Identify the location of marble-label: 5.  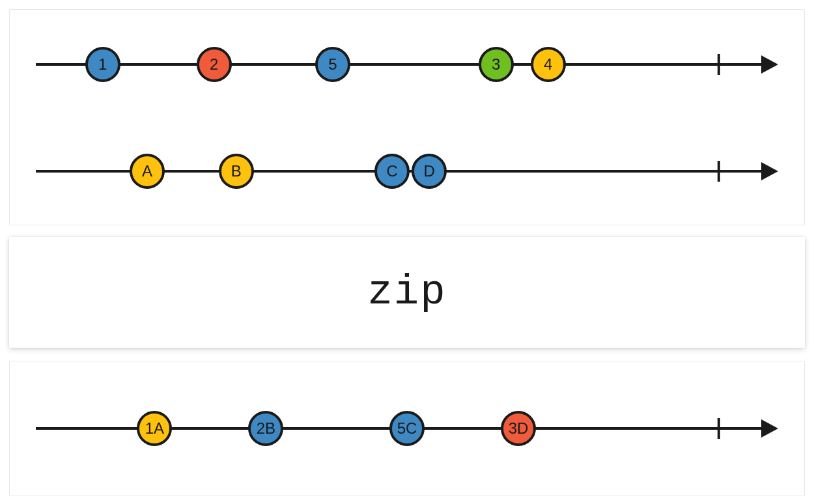
(332, 64).